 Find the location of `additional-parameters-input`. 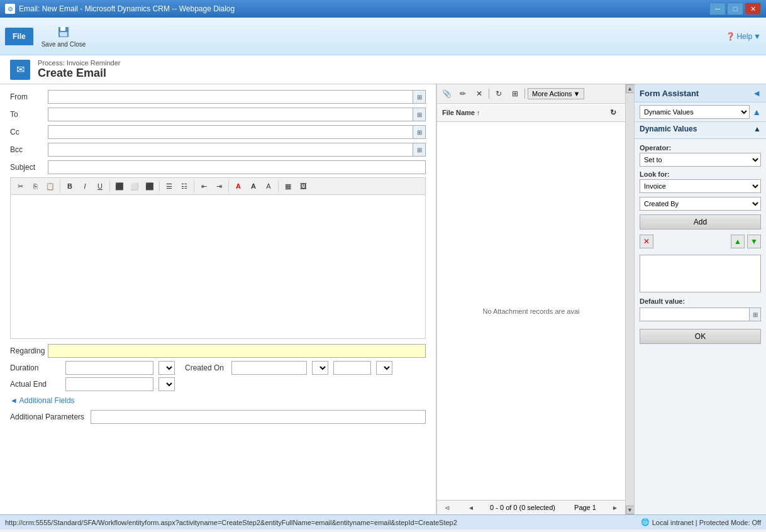

additional-parameters-input is located at coordinates (258, 417).